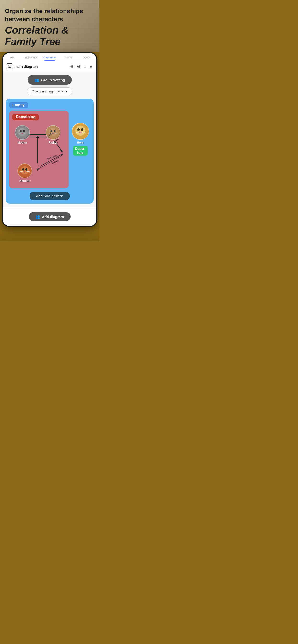 The height and width of the screenshot is (644, 298). Describe the element at coordinates (39, 154) in the screenshot. I see `diagram-area: Mother` at that location.